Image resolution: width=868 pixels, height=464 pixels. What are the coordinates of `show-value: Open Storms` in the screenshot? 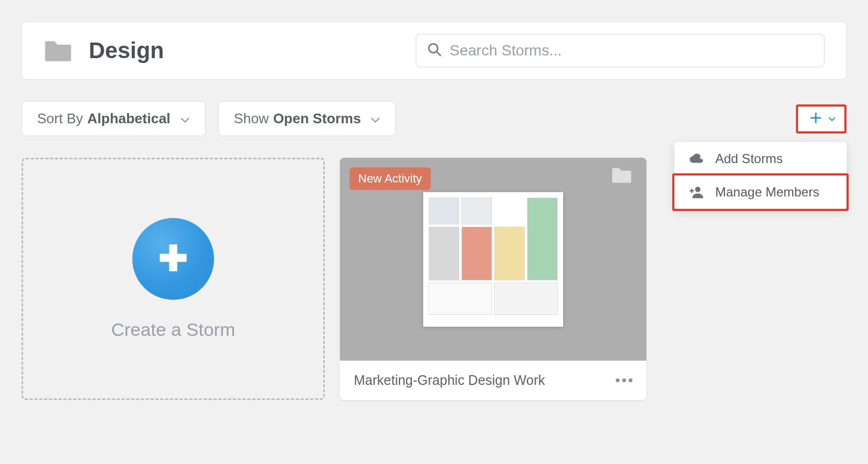 It's located at (317, 118).